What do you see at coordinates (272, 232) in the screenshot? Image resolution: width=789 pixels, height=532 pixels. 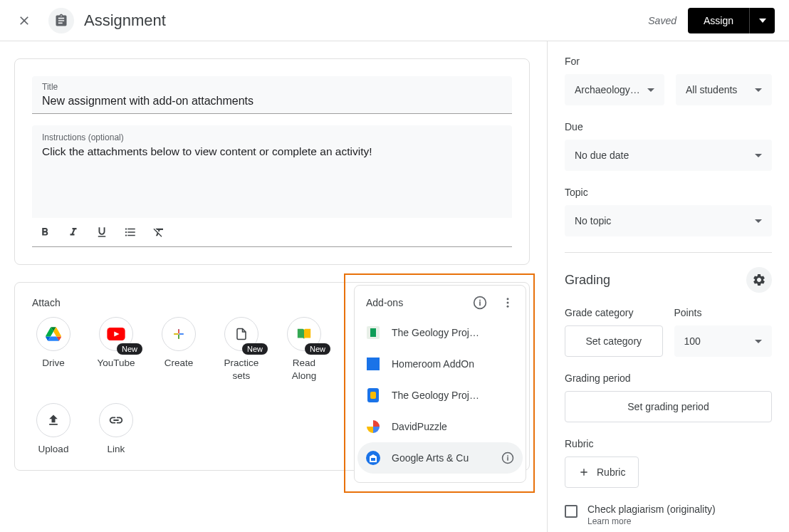 I see `text-format-toolbar` at bounding box center [272, 232].